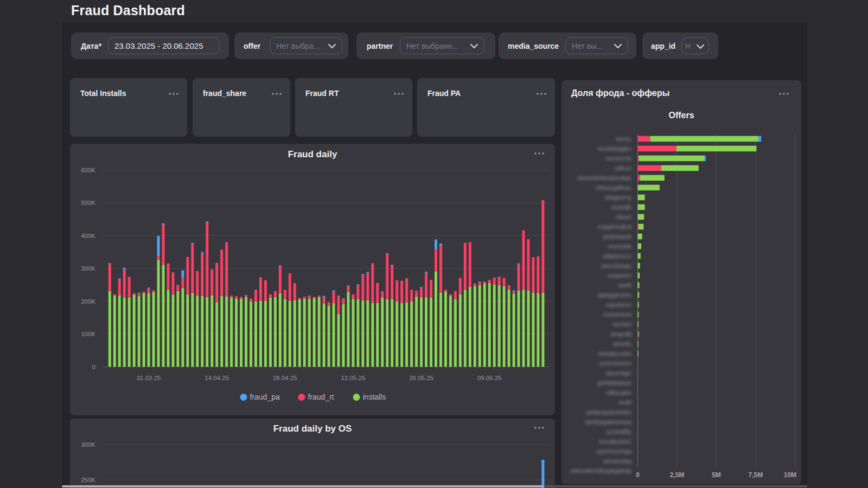  What do you see at coordinates (374, 397) in the screenshot?
I see `svg-text: installs` at bounding box center [374, 397].